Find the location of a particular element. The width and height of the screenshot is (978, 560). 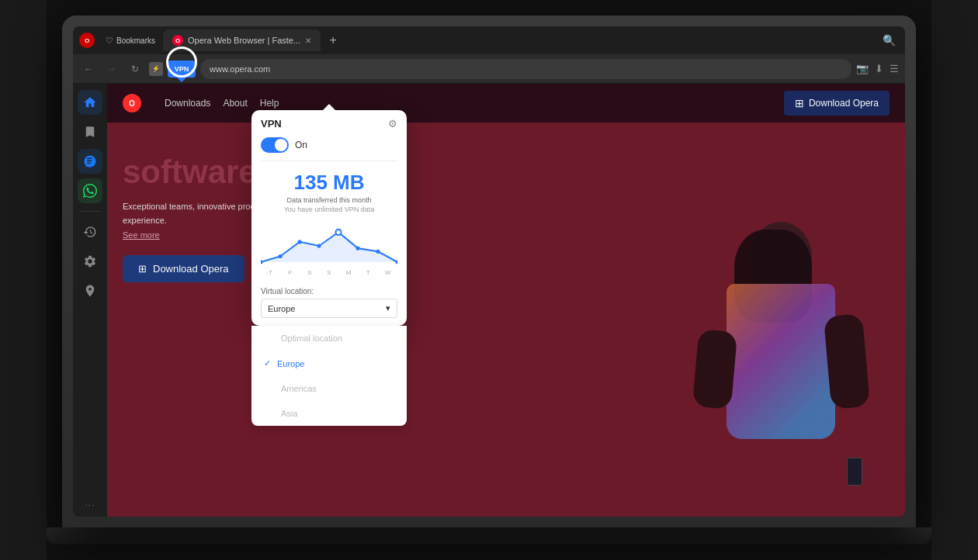

vpn-data-section: 135 MB Data transferred this month You h… is located at coordinates (329, 192).